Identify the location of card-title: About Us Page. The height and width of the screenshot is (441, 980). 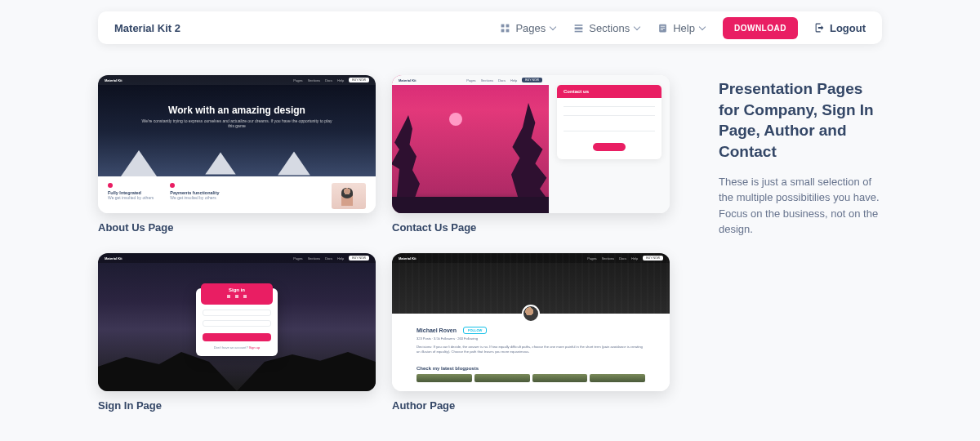
(237, 227).